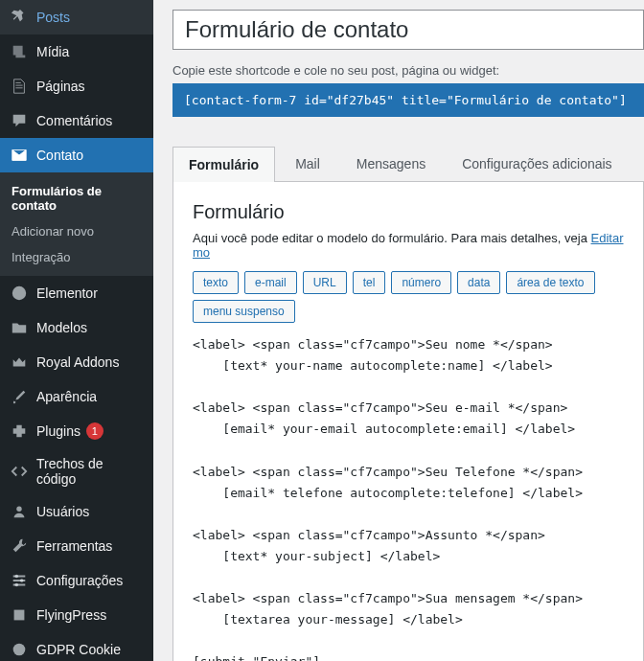  Describe the element at coordinates (75, 546) in the screenshot. I see `sidebar-item-label: Ferramentas` at that location.